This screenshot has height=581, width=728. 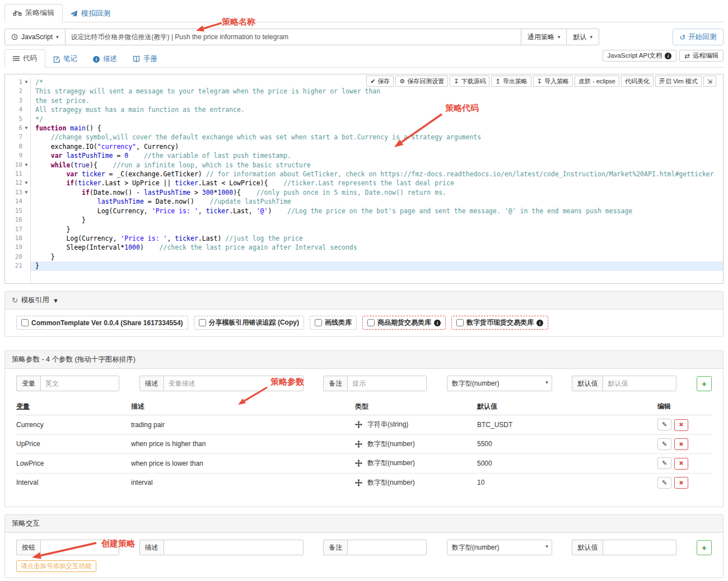 What do you see at coordinates (243, 463) in the screenshot?
I see `param-description: when price is lower than` at bounding box center [243, 463].